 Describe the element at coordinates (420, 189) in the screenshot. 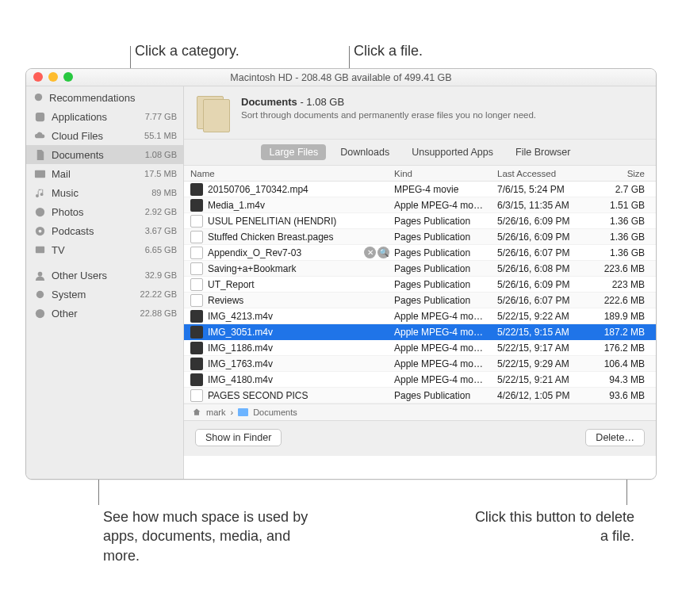

I see `table-row: 20150706_170342.mp4 MPEG-4 movie 7/6/15,…` at that location.